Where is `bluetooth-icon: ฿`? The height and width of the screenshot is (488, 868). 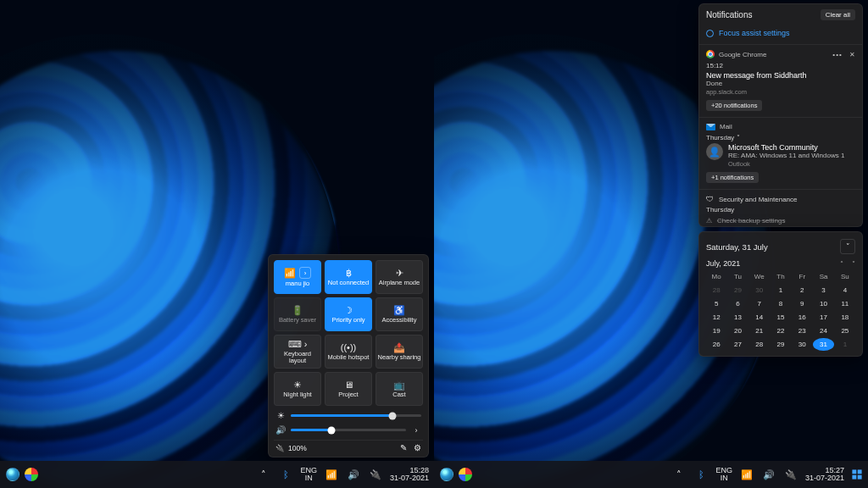
bluetooth-icon: ฿ is located at coordinates (349, 273).